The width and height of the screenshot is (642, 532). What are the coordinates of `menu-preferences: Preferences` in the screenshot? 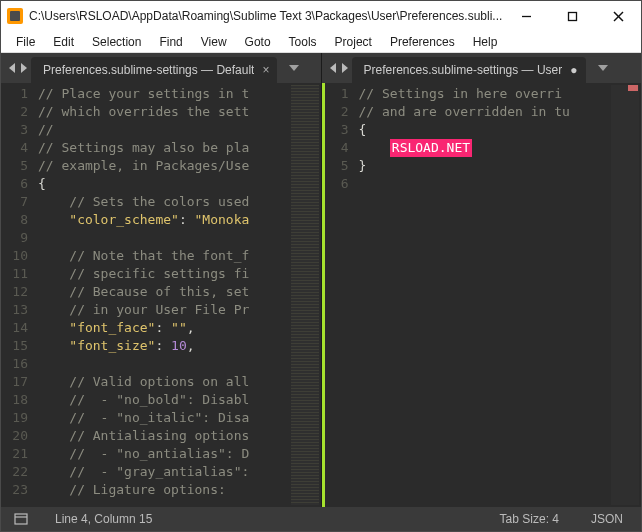 It's located at (422, 42).